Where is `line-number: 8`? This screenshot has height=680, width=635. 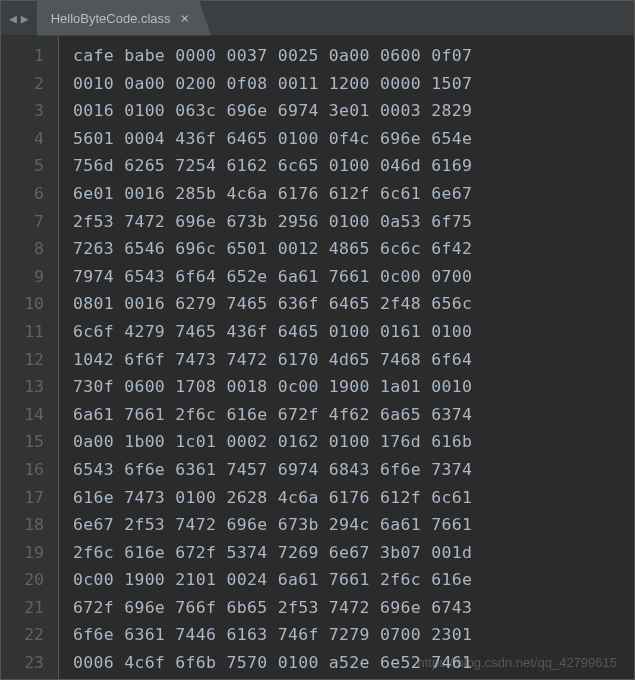
line-number: 8 is located at coordinates (30, 249).